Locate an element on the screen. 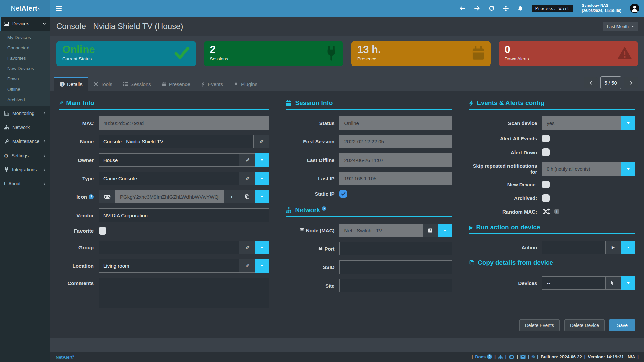  sidebar-item-settings: ⚙ Settings is located at coordinates (25, 156).